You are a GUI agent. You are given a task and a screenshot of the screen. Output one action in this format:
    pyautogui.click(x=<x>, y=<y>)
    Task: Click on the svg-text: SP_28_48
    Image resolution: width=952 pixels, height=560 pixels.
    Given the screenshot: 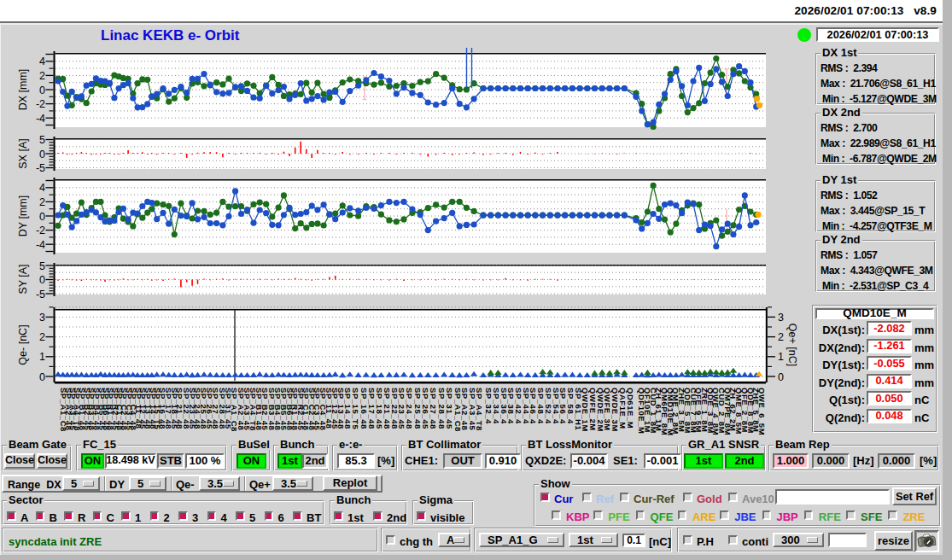 What is the action you would take?
    pyautogui.click(x=442, y=408)
    